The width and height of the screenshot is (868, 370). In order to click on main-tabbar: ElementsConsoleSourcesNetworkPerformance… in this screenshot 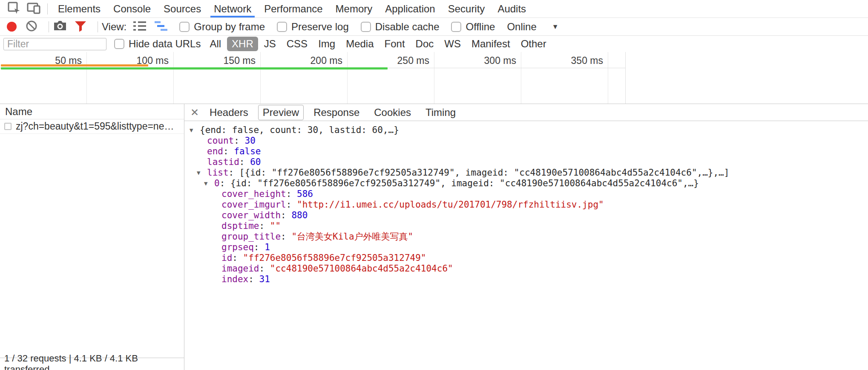, I will do `click(434, 9)`.